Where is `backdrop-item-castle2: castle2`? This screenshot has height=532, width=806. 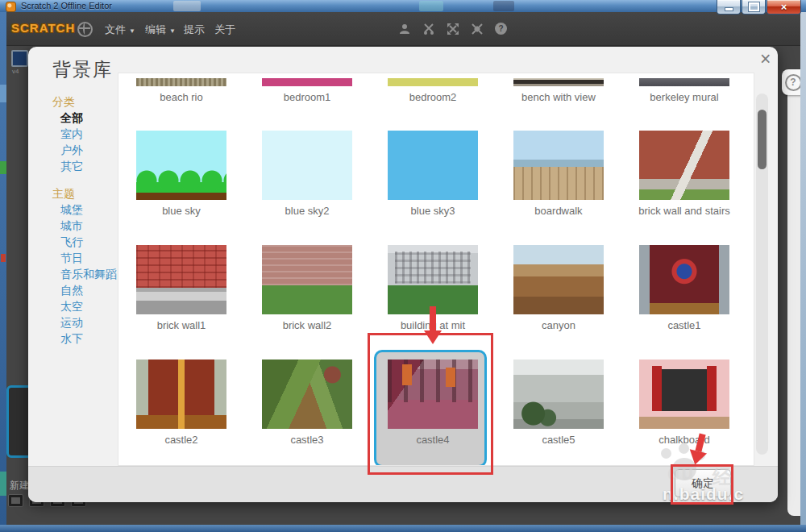 backdrop-item-castle2: castle2 is located at coordinates (181, 403).